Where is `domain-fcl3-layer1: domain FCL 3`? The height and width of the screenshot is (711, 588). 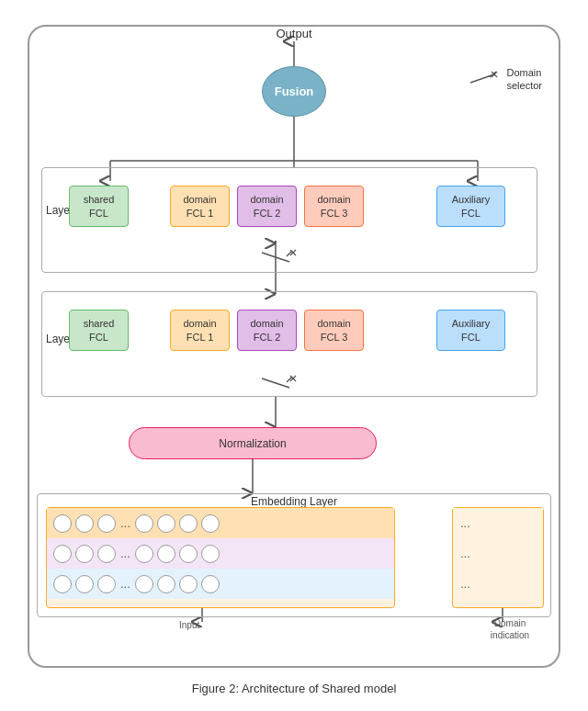
domain-fcl3-layer1: domain FCL 3 is located at coordinates (334, 331).